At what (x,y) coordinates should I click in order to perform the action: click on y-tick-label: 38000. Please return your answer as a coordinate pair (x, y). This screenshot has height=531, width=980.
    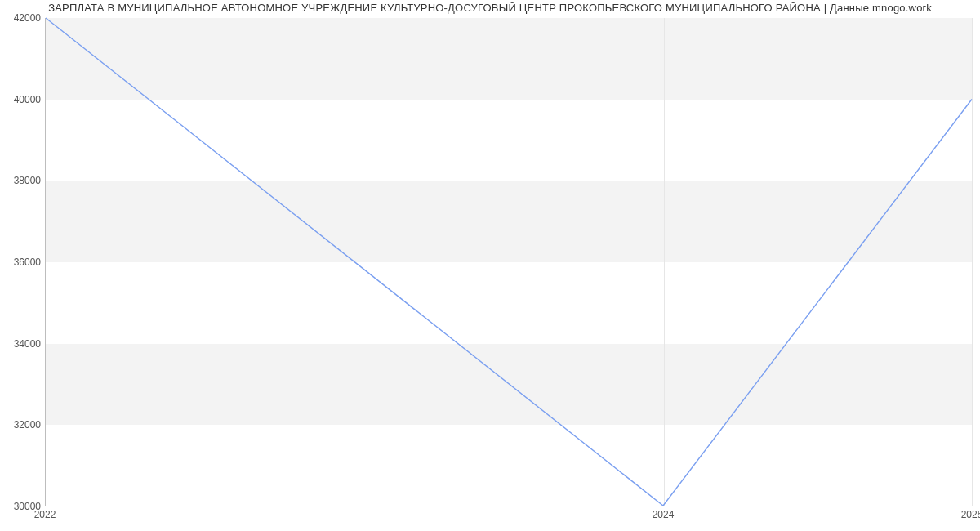
    Looking at the image, I should click on (23, 181).